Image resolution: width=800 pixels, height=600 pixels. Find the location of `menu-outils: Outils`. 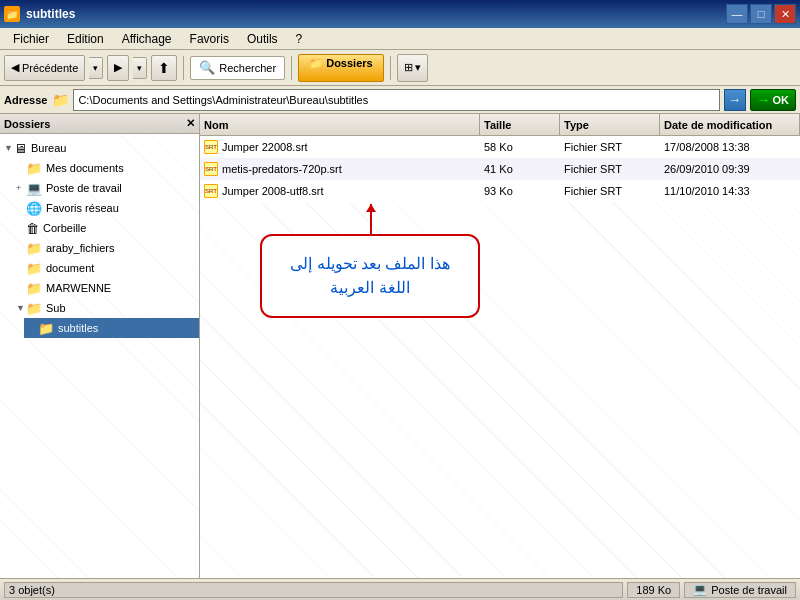

menu-outils: Outils is located at coordinates (262, 39).